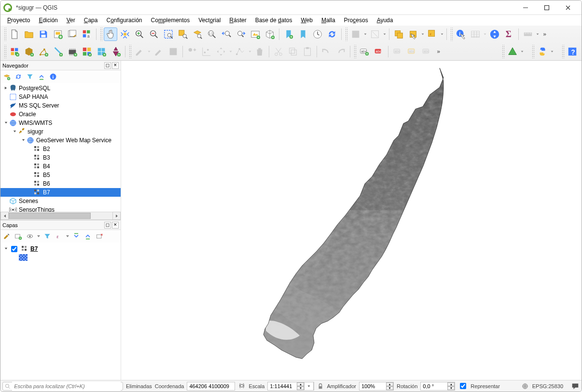 The height and width of the screenshot is (392, 582). What do you see at coordinates (72, 52) in the screenshot?
I see `new-memory-layer-button` at bounding box center [72, 52].